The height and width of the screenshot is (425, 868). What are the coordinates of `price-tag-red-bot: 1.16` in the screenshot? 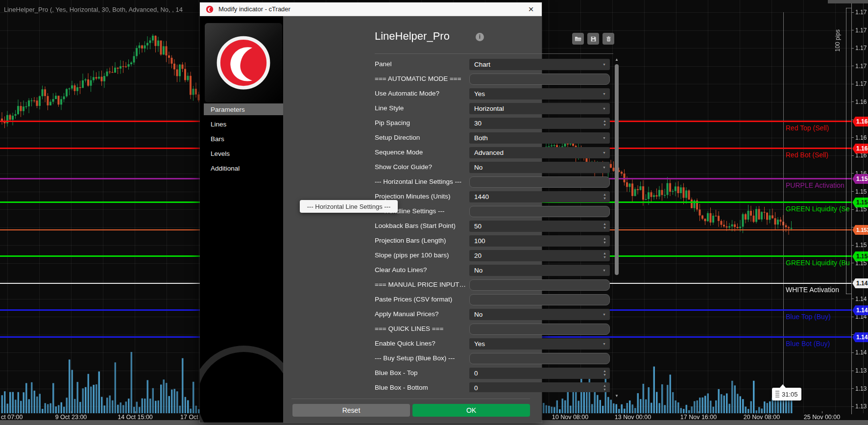 It's located at (860, 149).